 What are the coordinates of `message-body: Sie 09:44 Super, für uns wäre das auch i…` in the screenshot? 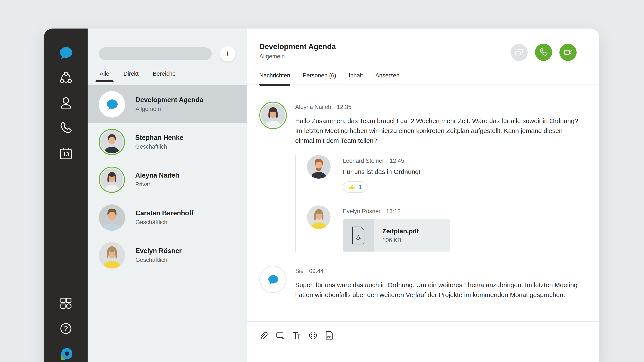 It's located at (438, 283).